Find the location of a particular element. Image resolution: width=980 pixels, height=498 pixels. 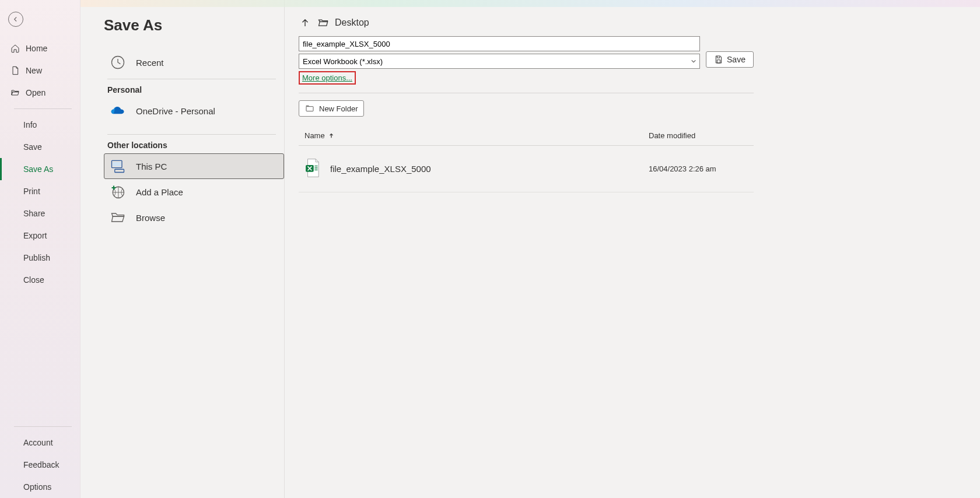

nav-new-label: New is located at coordinates (34, 71).